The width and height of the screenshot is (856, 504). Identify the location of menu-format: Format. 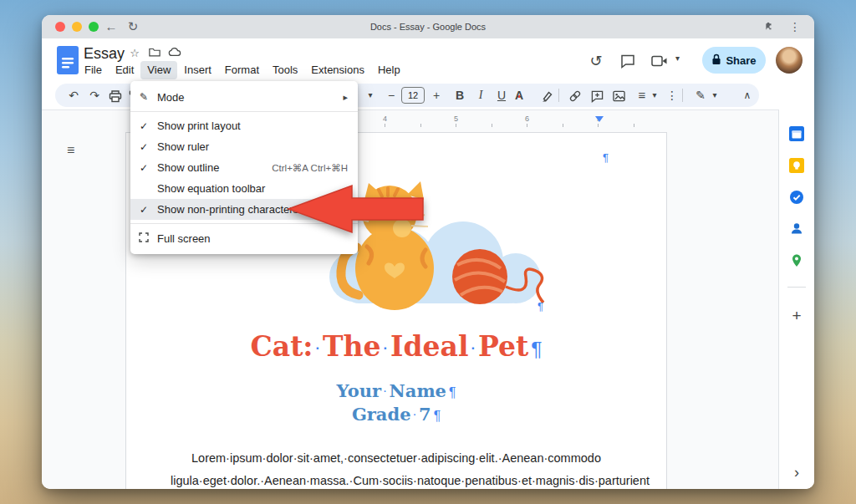
(242, 70).